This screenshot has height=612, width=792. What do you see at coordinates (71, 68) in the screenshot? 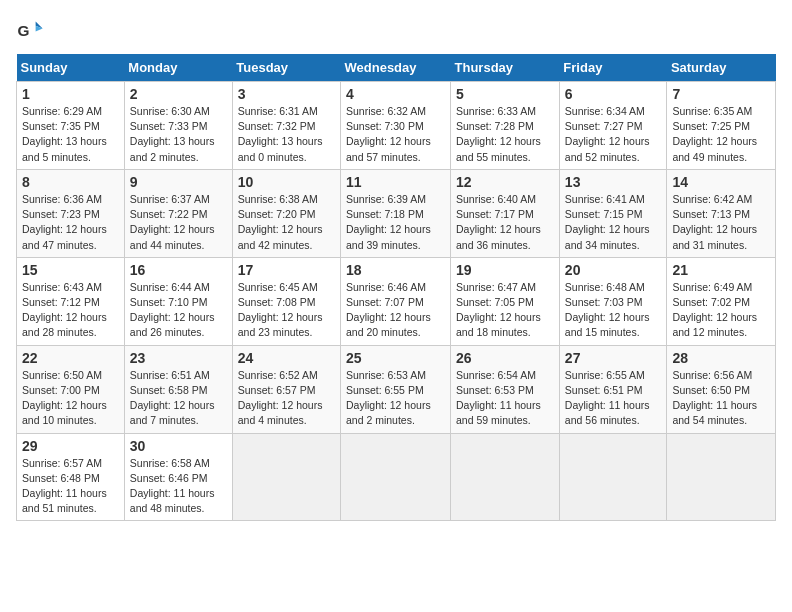
I see `header-sunday: Sunday` at bounding box center [71, 68].